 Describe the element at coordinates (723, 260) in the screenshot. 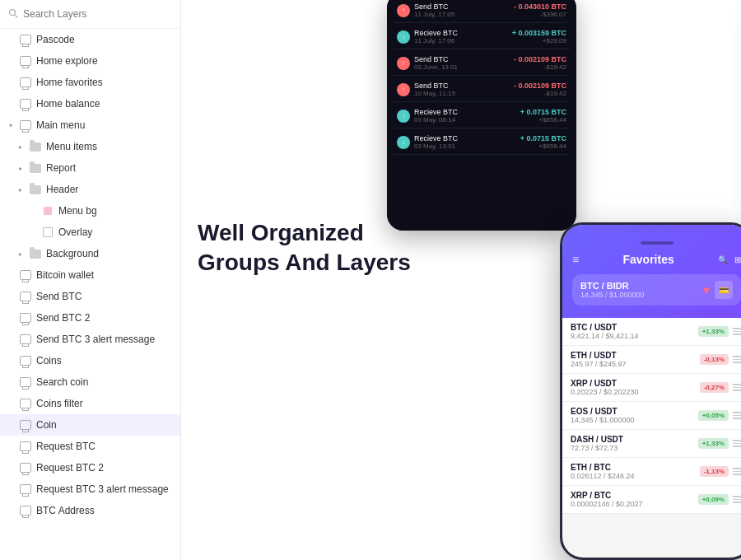

I see `search-icon: 🔍` at that location.